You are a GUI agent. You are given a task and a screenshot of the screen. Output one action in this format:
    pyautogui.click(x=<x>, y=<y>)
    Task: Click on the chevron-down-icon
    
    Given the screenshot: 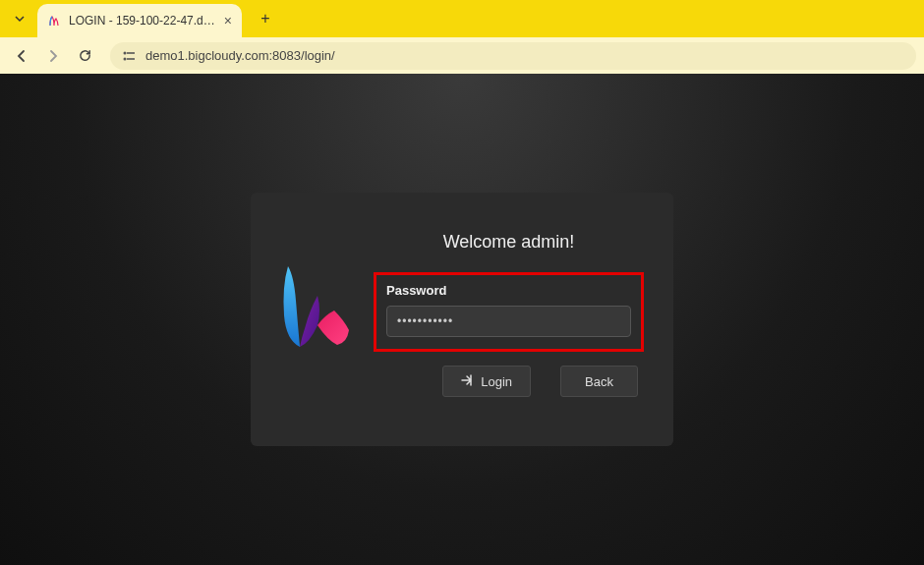 What is the action you would take?
    pyautogui.click(x=20, y=19)
    